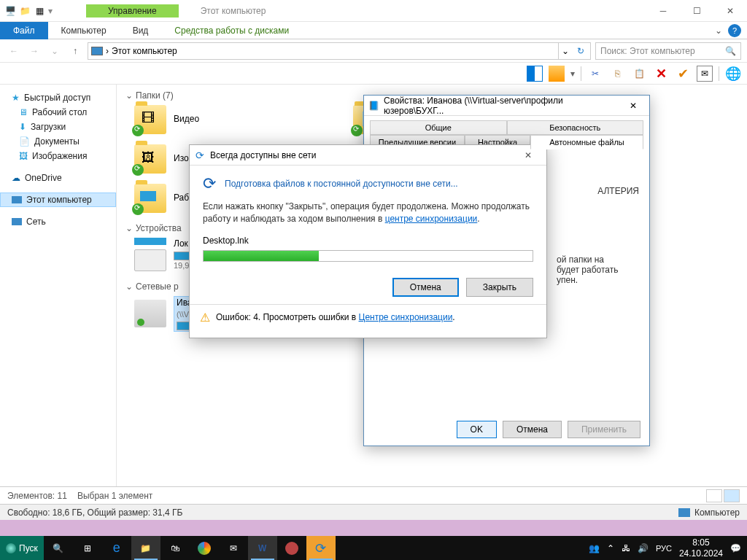 The image size is (747, 560). I want to click on folder-video: 🎞 Видео, so click(229, 120).